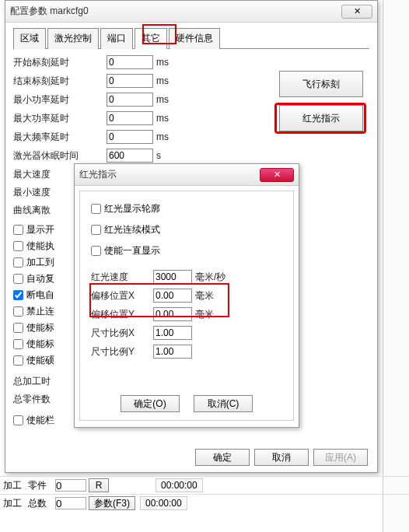 The height and width of the screenshot is (532, 409). I want to click on param-f3-button: 参数(F3), so click(112, 503).